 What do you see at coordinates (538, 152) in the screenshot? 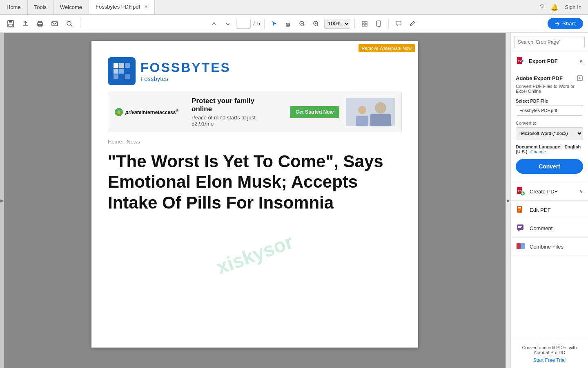
I see `change-language-link: Change` at bounding box center [538, 152].